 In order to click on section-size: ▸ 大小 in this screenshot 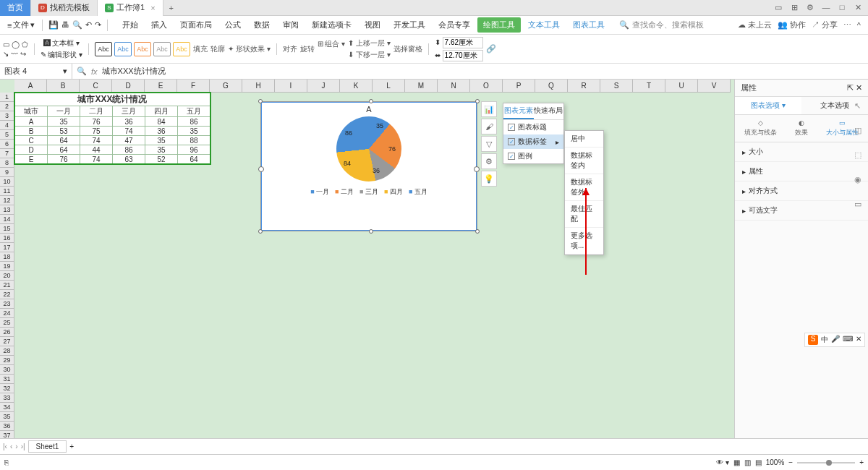, I will do `click(801, 152)`.